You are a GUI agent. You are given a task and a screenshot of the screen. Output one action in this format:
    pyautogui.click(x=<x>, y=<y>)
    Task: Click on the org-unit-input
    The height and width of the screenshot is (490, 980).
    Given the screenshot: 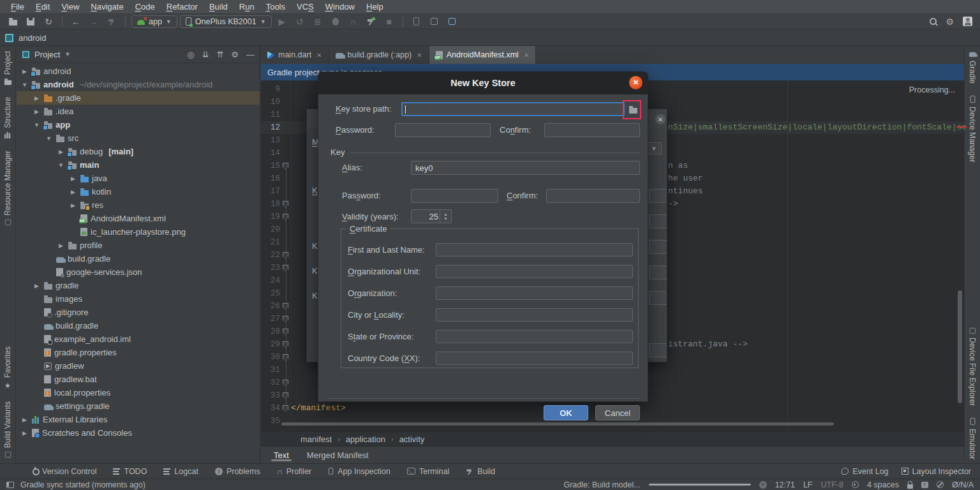 What is the action you would take?
    pyautogui.click(x=535, y=272)
    